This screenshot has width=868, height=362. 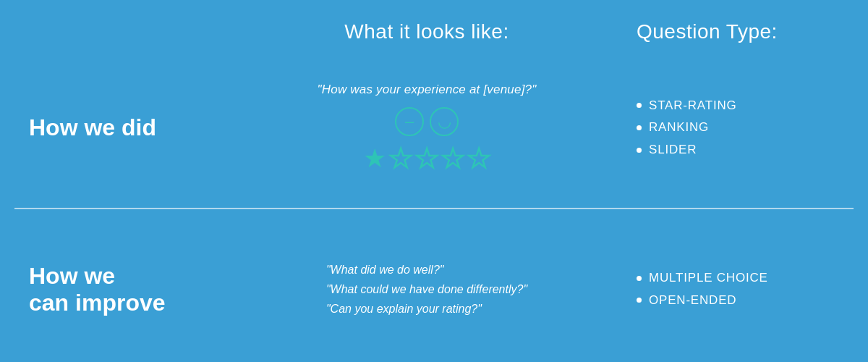 I want to click on what-it-looks-like-header: What it looks like:, so click(x=427, y=32).